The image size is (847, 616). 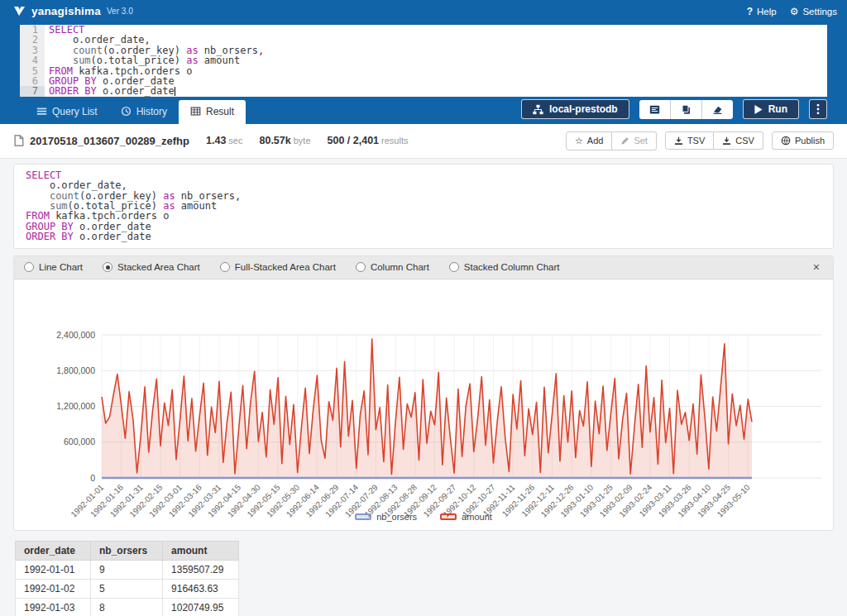 What do you see at coordinates (201, 551) in the screenshot?
I see `column-header: amount` at bounding box center [201, 551].